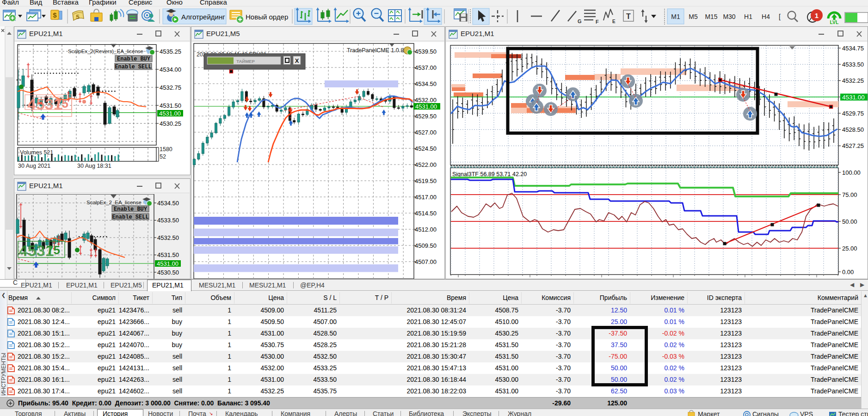  I want to click on svg-text: 4530.50, so click(168, 273).